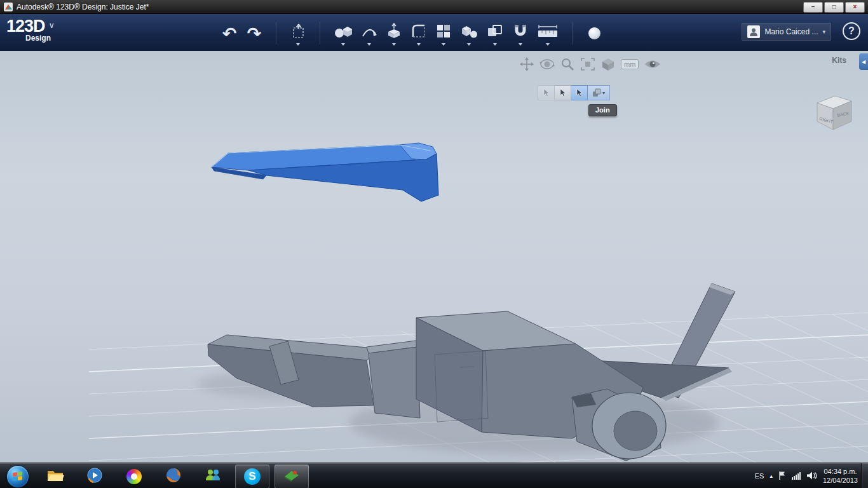 The width and height of the screenshot is (868, 488). What do you see at coordinates (343, 33) in the screenshot?
I see `primitives-tool-button` at bounding box center [343, 33].